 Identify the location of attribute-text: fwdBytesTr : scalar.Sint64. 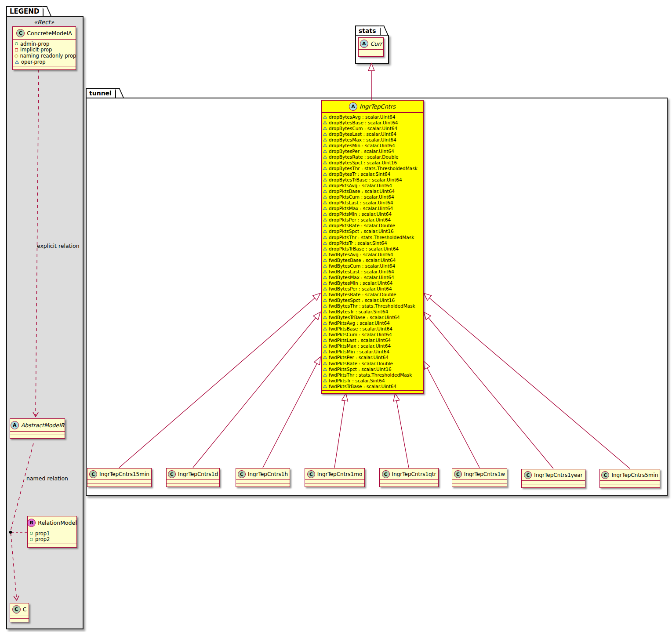
(359, 312).